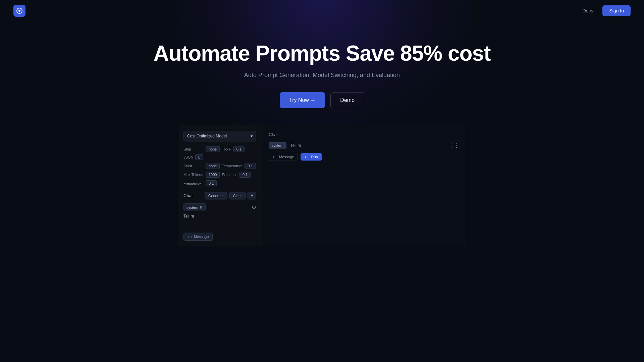 This screenshot has height=362, width=644. Describe the element at coordinates (252, 136) in the screenshot. I see `chevron-down-icon: ▾` at that location.